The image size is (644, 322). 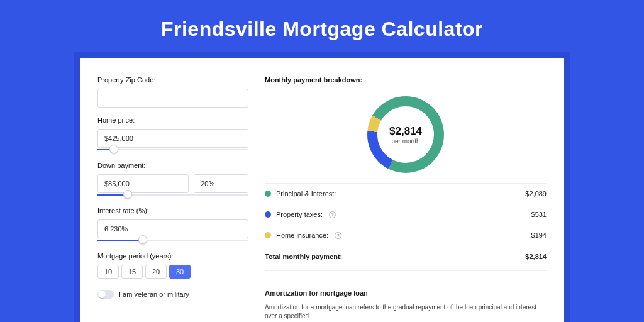 What do you see at coordinates (173, 272) in the screenshot?
I see `period-options: 10152030` at bounding box center [173, 272].